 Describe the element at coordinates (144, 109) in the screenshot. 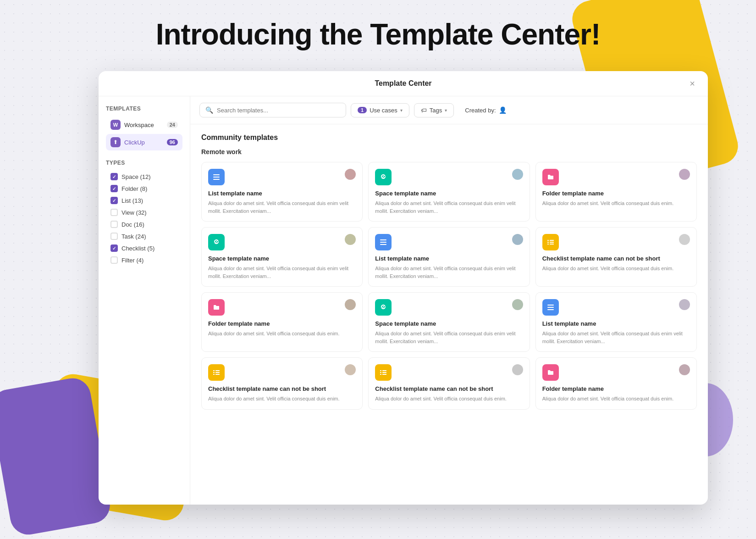

I see `sidebar-templates-title: Templates` at that location.